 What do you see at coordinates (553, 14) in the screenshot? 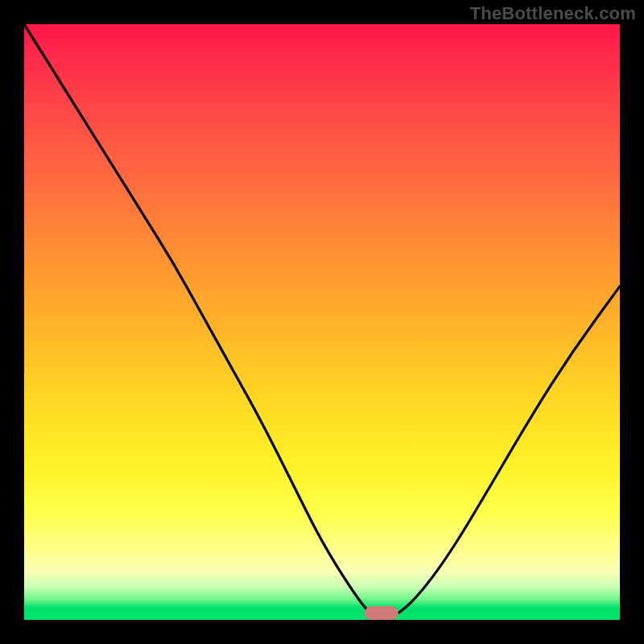
I see `watermark-text: TheBottleneck.com` at bounding box center [553, 14].